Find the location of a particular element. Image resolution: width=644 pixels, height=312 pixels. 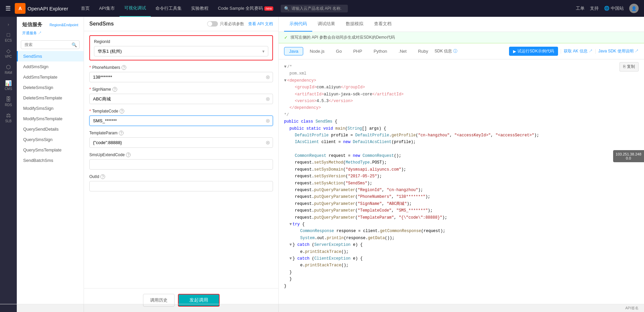

nav-logo: A OpenAPI Explorer is located at coordinates (42, 8).